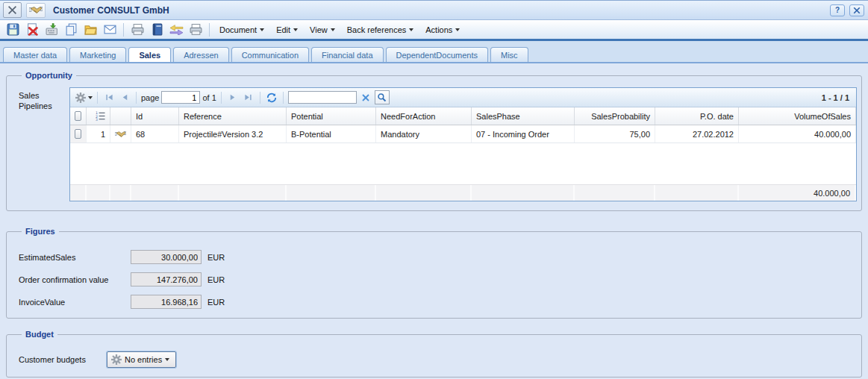 This screenshot has width=868, height=379. Describe the element at coordinates (797, 116) in the screenshot. I see `col-header-volume-of-sales: VolumeOfSales` at that location.